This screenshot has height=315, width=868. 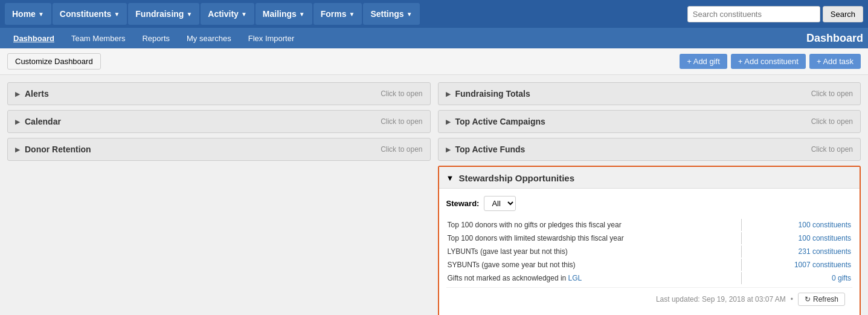 I want to click on top-active-funds-panel: ▶ Top Active Funds Click to open, so click(x=650, y=149).